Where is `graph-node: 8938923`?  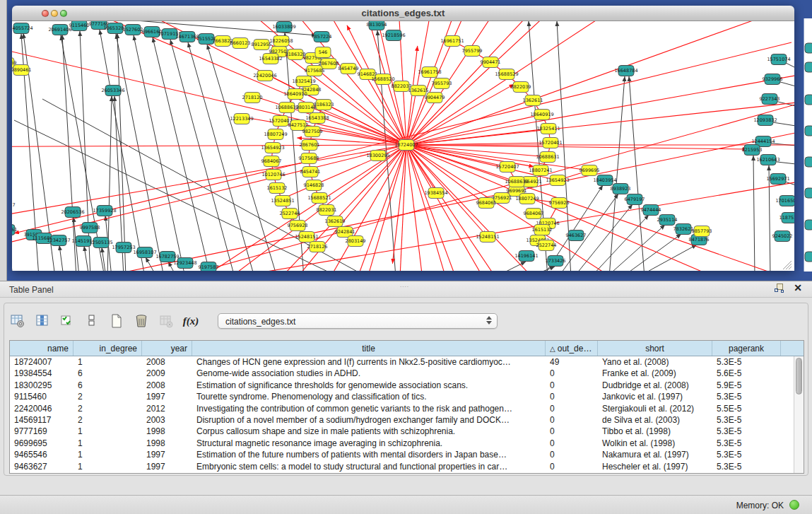 graph-node: 8938923 is located at coordinates (620, 189).